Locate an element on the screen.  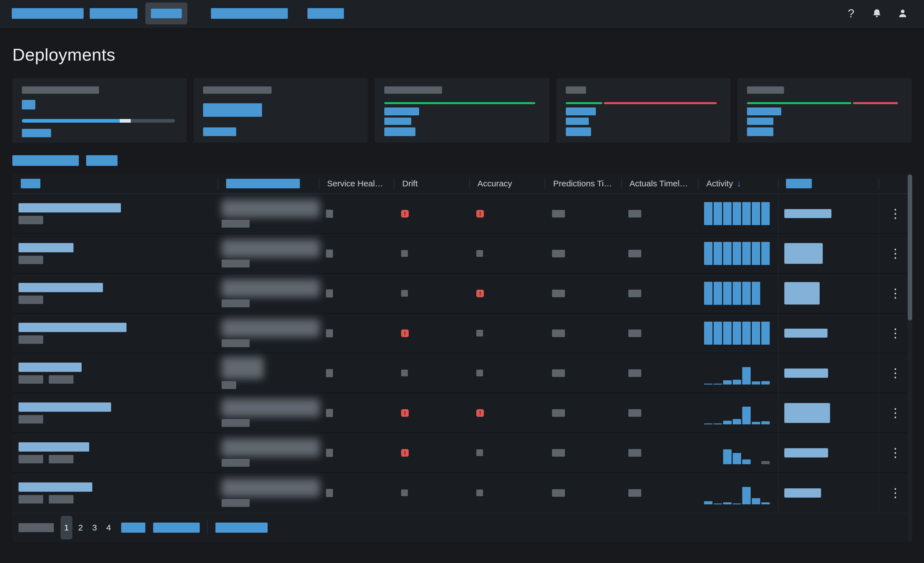
user-icon is located at coordinates (903, 14).